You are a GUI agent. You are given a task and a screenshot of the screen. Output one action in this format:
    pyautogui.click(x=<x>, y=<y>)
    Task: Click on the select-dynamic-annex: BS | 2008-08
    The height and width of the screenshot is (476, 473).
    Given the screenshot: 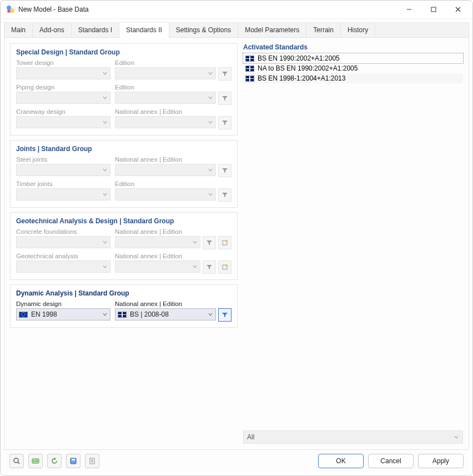 What is the action you would take?
    pyautogui.click(x=165, y=314)
    